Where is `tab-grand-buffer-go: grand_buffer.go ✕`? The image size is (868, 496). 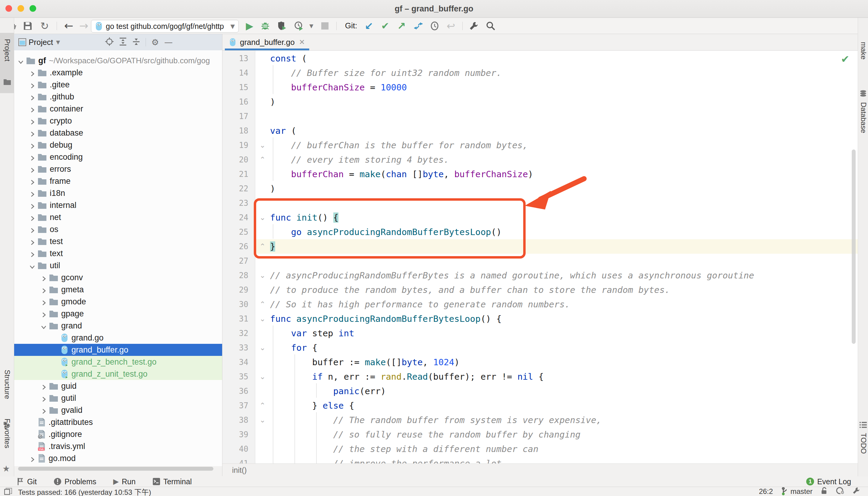
tab-grand-buffer-go: grand_buffer.go ✕ is located at coordinates (267, 42).